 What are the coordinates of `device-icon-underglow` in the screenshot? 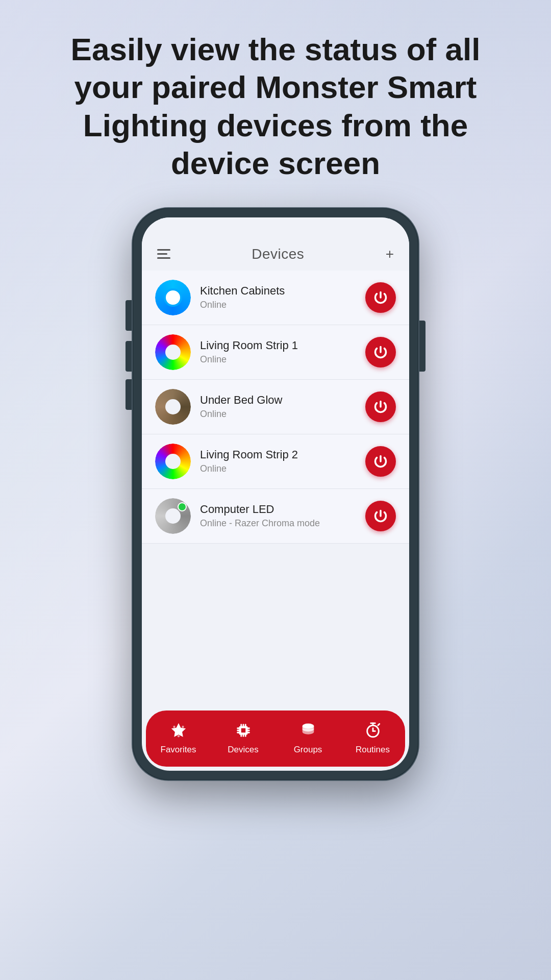 It's located at (173, 407).